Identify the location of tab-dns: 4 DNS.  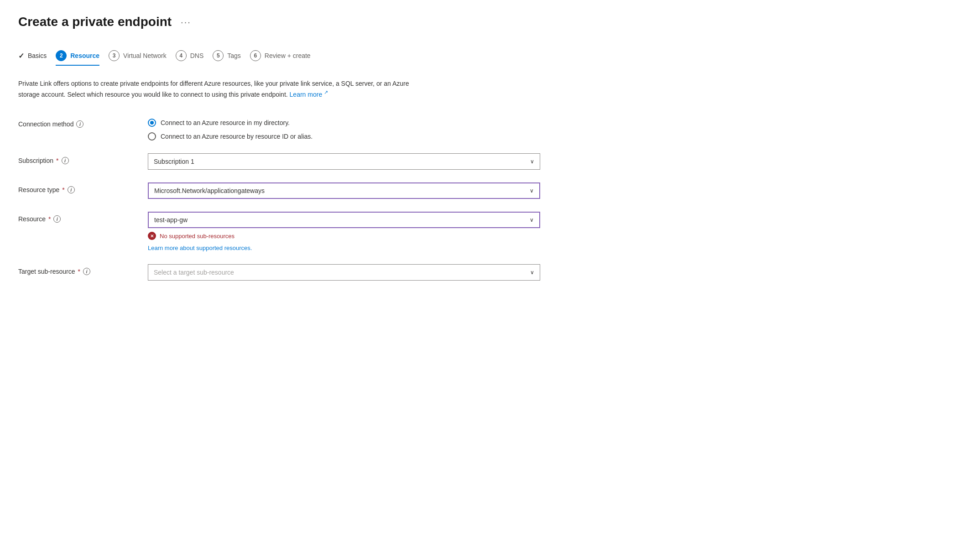
(194, 56).